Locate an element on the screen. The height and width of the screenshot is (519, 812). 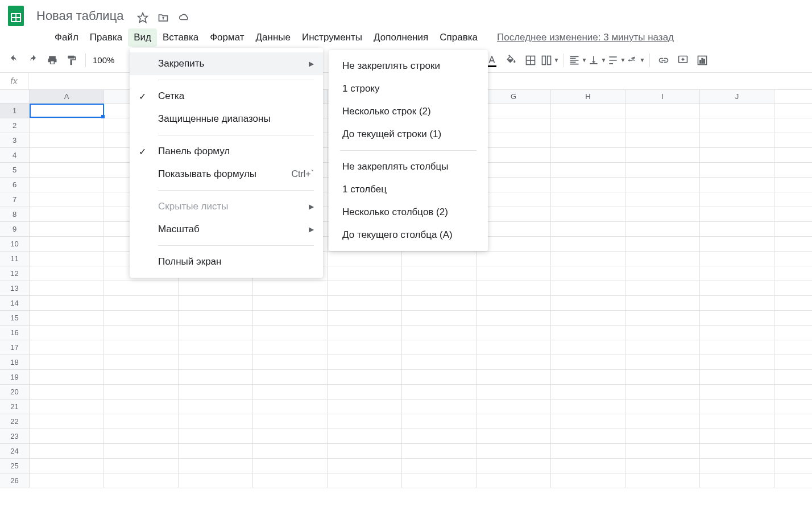
row-header: 3 is located at coordinates (15, 140).